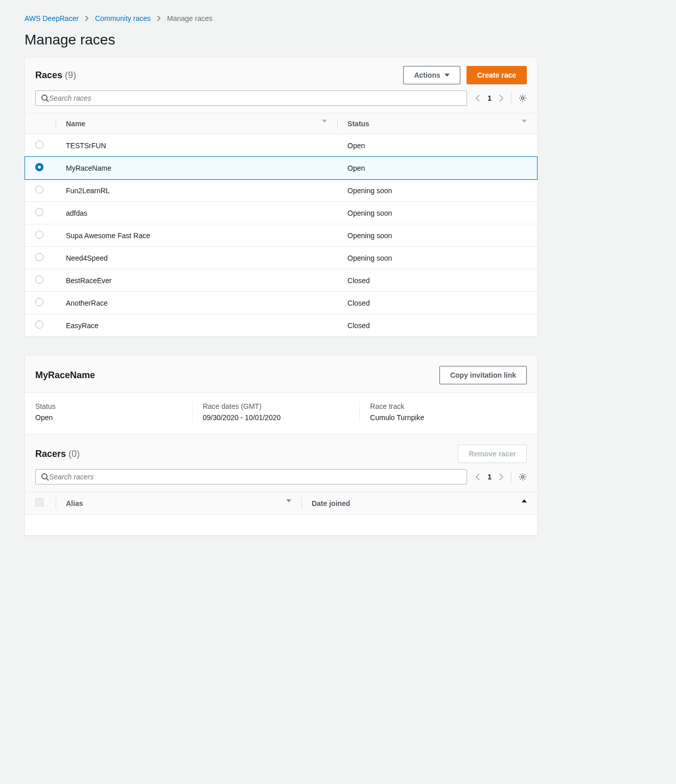 This screenshot has height=784, width=676. What do you see at coordinates (196, 258) in the screenshot?
I see `race-name: Need4Speed` at bounding box center [196, 258].